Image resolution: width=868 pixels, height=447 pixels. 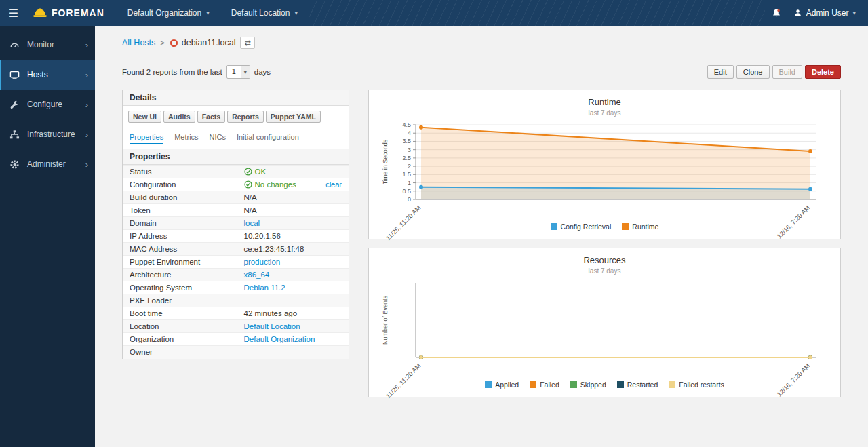 I want to click on reports-count-text: Found 2 reports from the last 1 ▾ days, so click(x=197, y=72).